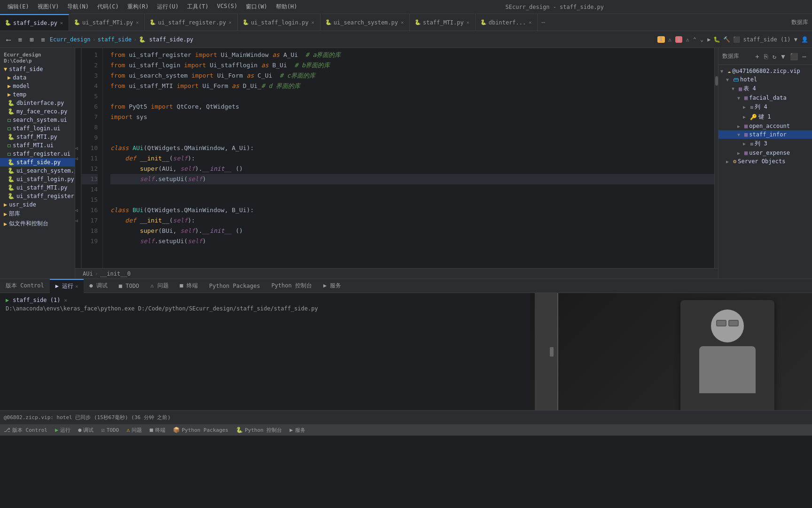  Describe the element at coordinates (115, 40) in the screenshot. I see `breadcrumb-folder: staff_side` at that location.